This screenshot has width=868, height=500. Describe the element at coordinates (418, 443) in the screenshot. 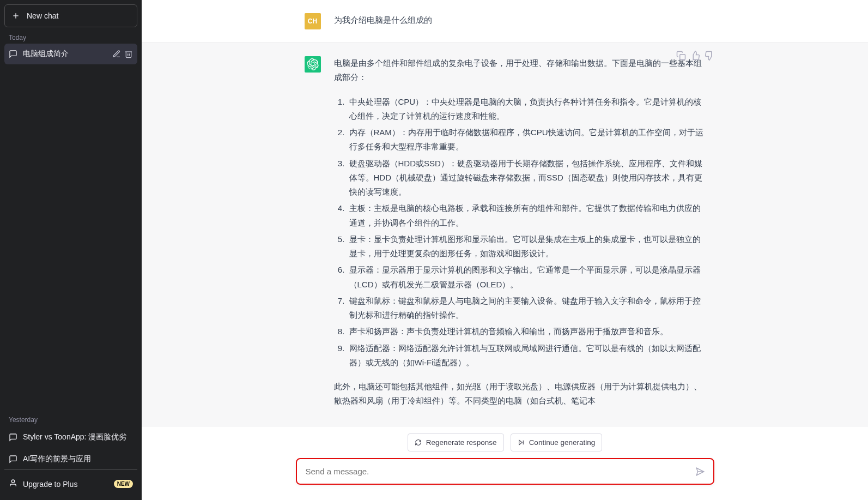

I see `refresh-icon` at that location.